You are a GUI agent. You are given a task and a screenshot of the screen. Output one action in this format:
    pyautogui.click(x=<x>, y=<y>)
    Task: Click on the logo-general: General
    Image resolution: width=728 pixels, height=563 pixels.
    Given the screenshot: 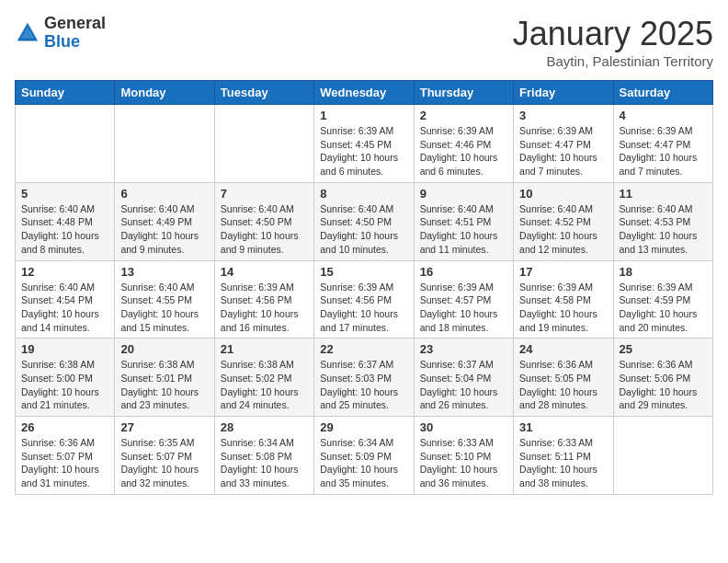 What is the action you would take?
    pyautogui.click(x=75, y=23)
    